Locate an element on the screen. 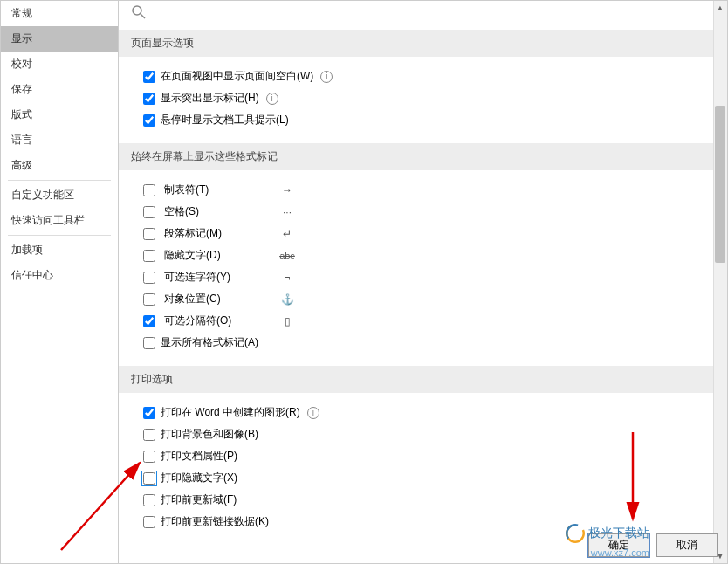 This screenshot has width=728, height=564. checkbox-tab-marks is located at coordinates (149, 190).